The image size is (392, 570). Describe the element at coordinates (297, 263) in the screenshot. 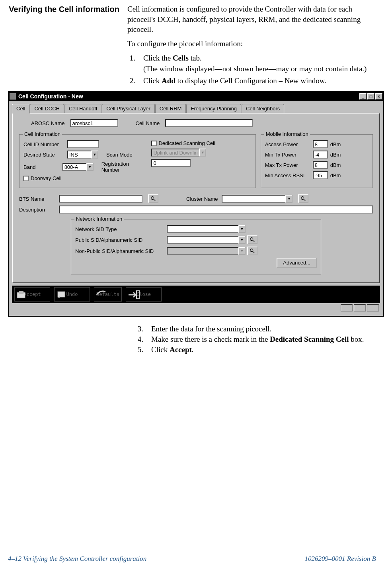

I see `advanced-button: Advanced...` at that location.